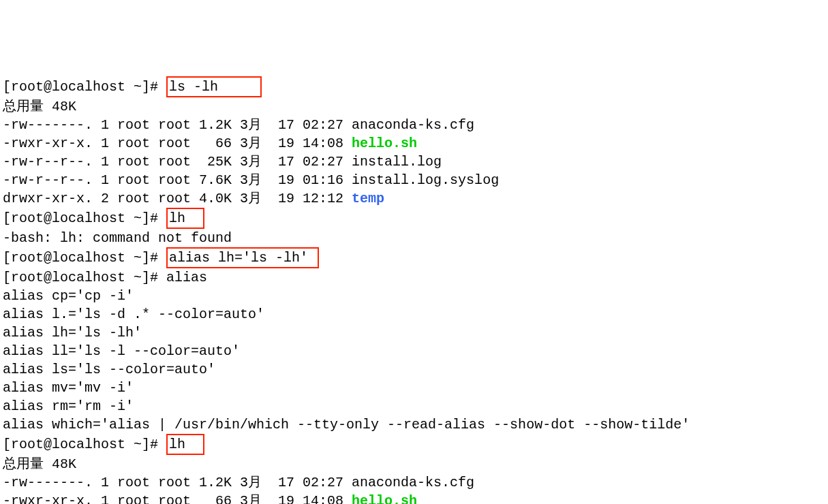 This screenshot has width=828, height=504. I want to click on alias-entry: alias cp='cp -i', so click(414, 296).